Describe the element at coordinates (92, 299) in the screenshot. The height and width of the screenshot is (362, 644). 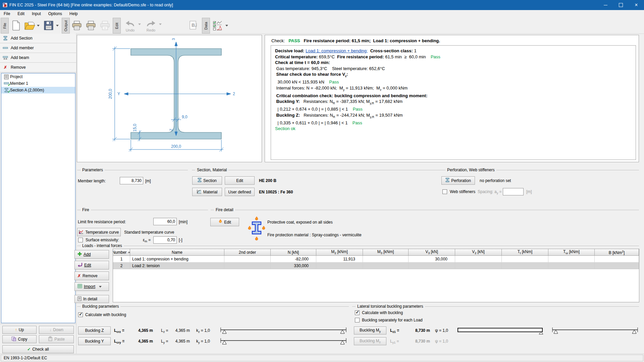
I see `in-detail-button: In detail` at that location.